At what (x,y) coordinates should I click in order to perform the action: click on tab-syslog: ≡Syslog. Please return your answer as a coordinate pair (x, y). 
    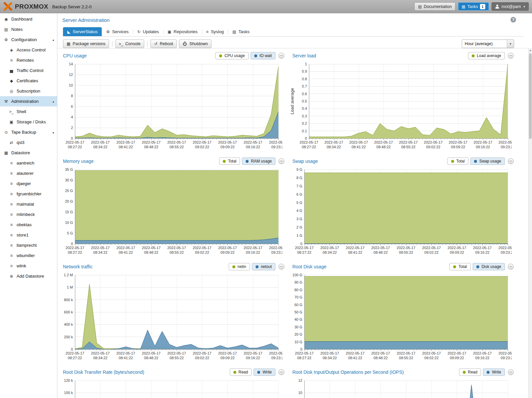
    Looking at the image, I should click on (215, 32).